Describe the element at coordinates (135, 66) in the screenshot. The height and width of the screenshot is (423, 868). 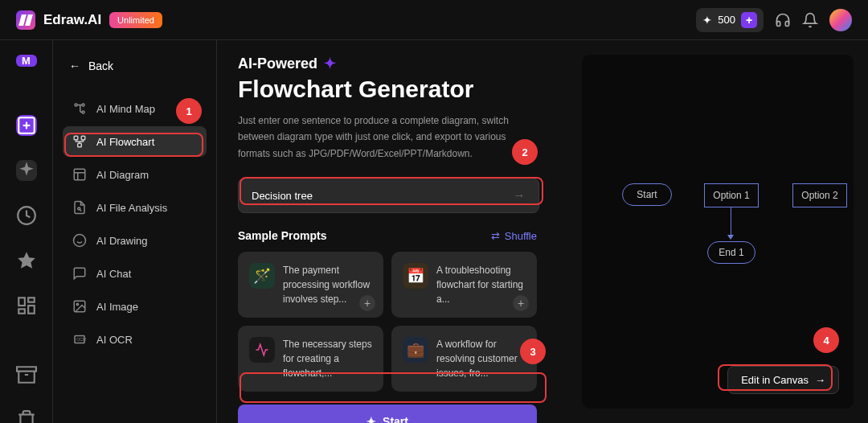
I see `back-button: ← Back` at that location.